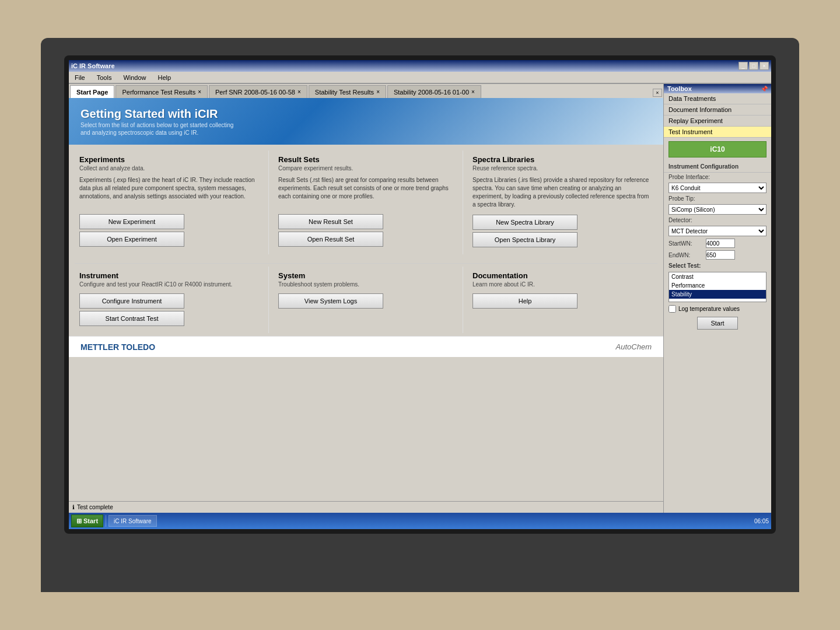 The height and width of the screenshot is (630, 840). I want to click on documentation-title: Documentation, so click(562, 275).